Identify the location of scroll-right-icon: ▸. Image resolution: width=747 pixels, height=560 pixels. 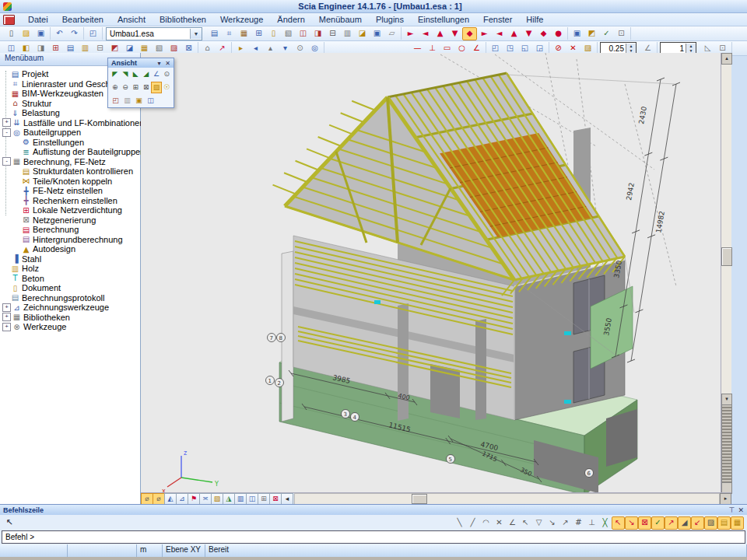
(725, 499).